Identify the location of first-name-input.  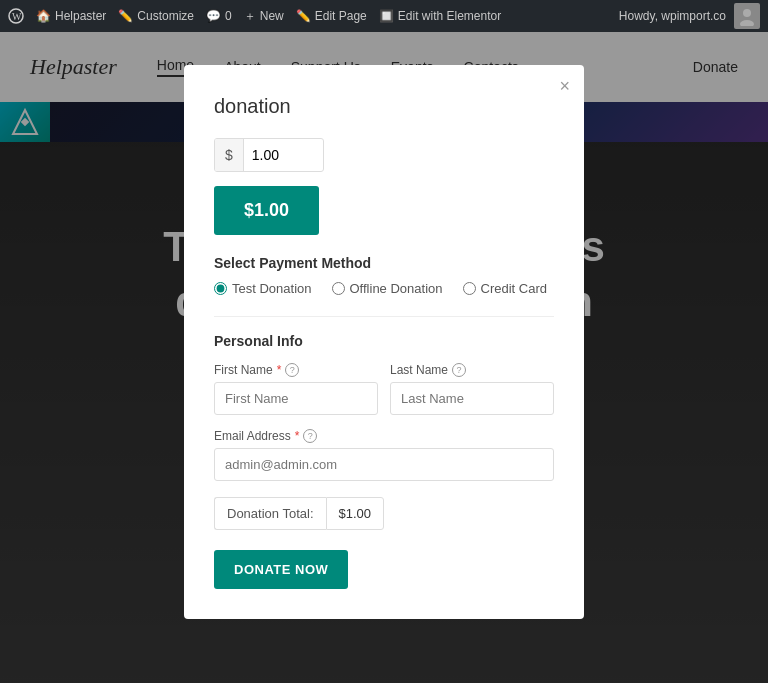
(296, 398).